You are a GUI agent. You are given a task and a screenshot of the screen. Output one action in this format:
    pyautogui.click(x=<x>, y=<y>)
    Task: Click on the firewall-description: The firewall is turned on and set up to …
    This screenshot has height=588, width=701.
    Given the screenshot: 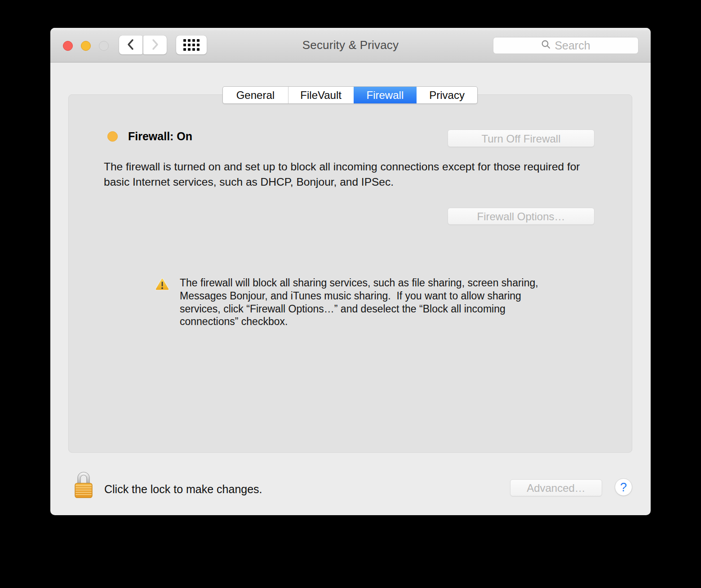 What is the action you would take?
    pyautogui.click(x=349, y=174)
    